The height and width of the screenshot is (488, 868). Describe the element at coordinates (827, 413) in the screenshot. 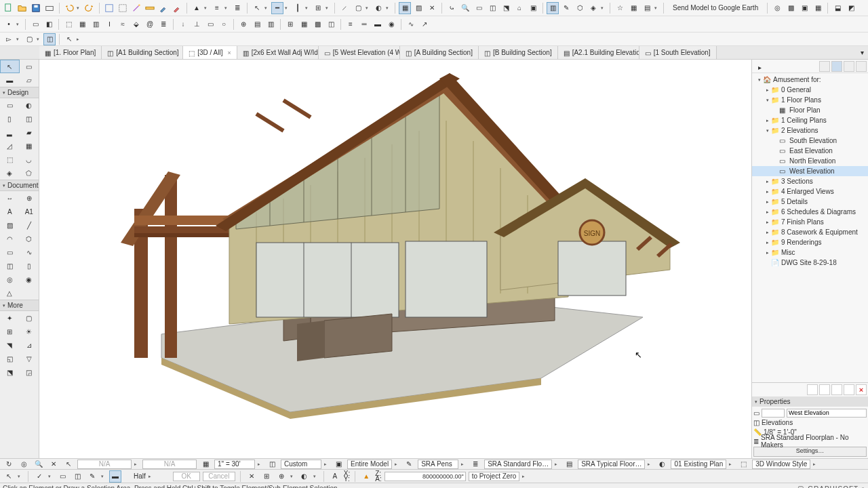

I see `name-field` at that location.